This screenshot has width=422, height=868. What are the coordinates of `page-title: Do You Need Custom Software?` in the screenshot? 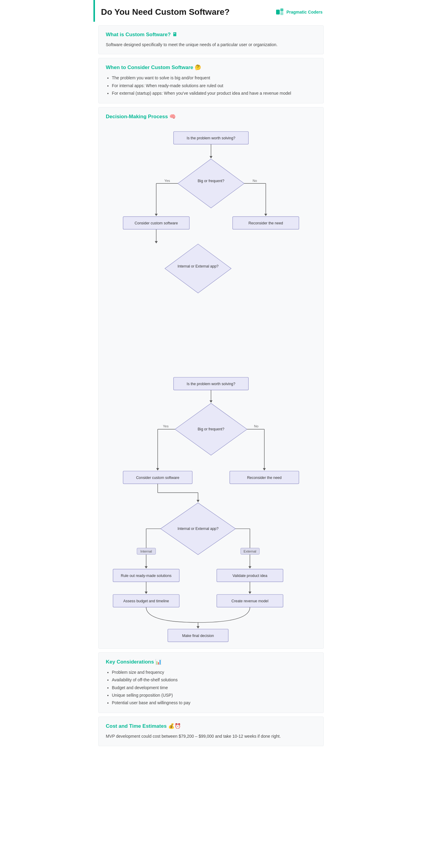 It's located at (165, 12).